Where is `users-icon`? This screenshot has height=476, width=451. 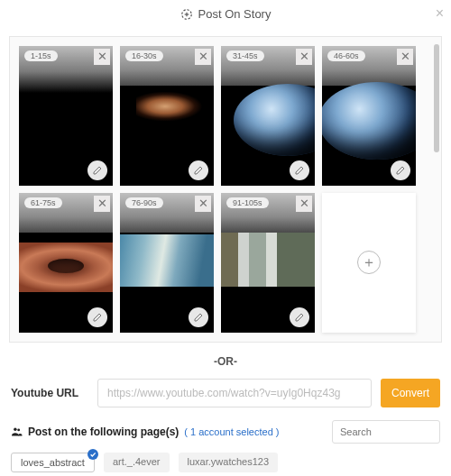
users-icon is located at coordinates (16, 431).